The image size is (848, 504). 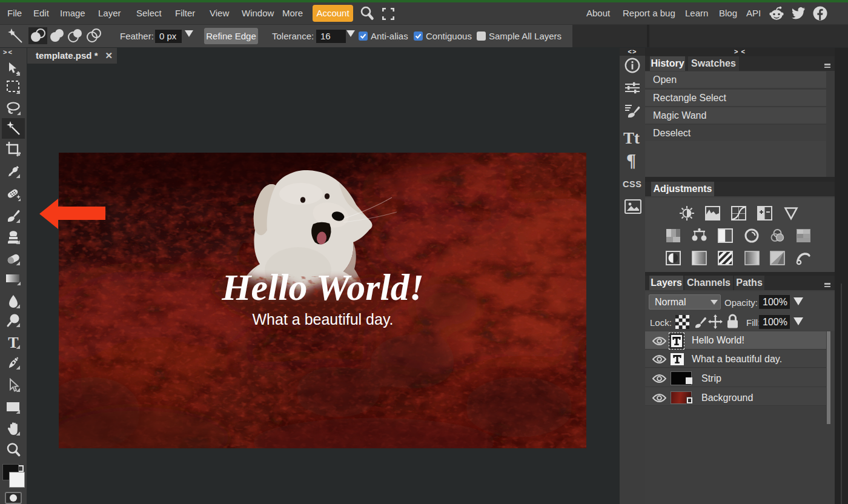 What do you see at coordinates (632, 184) in the screenshot?
I see `svg-text: CSS` at bounding box center [632, 184].